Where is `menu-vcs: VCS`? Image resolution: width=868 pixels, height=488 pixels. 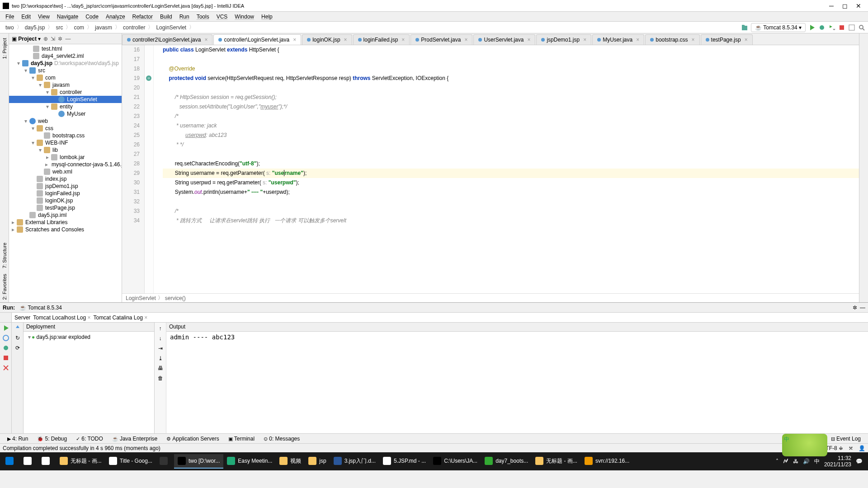 menu-vcs: VCS is located at coordinates (222, 17).